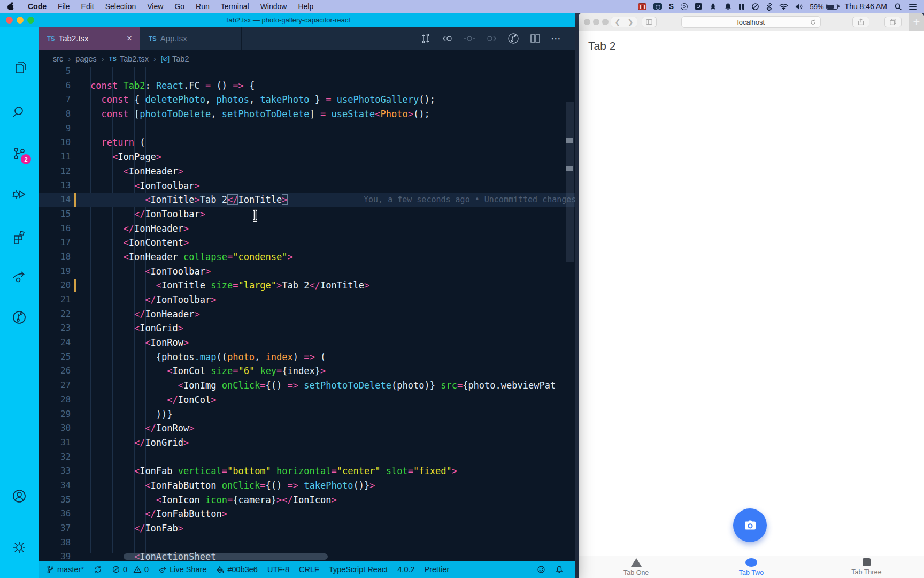 The width and height of the screenshot is (924, 578). What do you see at coordinates (728, 6) in the screenshot?
I see `notification-bell-icon` at bounding box center [728, 6].